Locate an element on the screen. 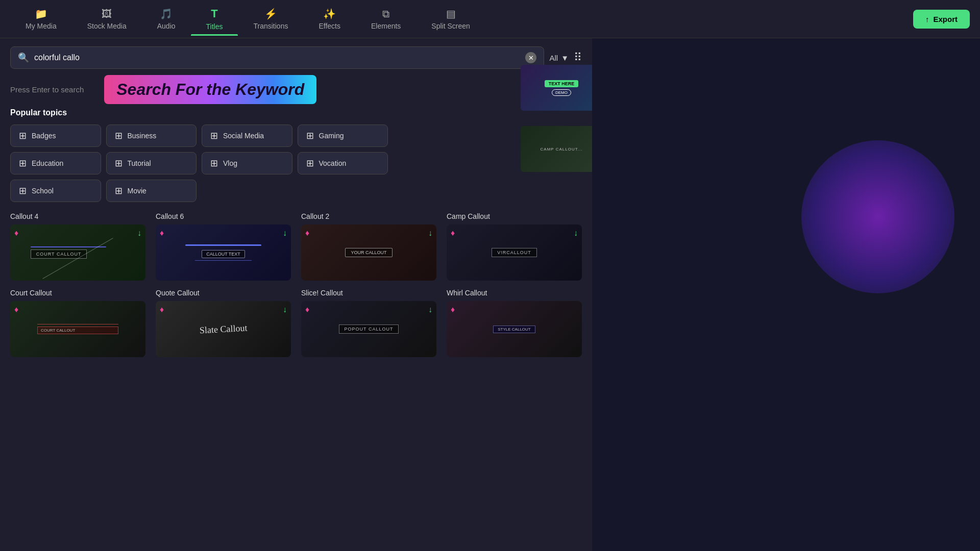  nav-label-elements: Elements is located at coordinates (386, 26).